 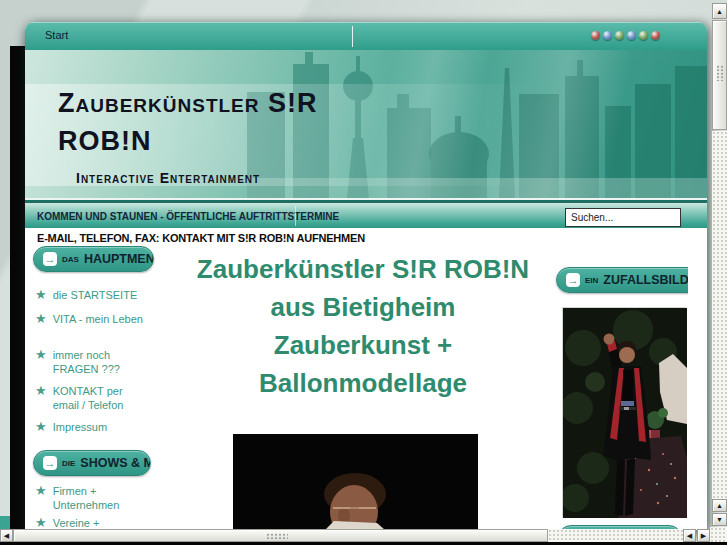 I want to click on sidebar-link-startseite: ★ die STARTSEITE, so click(x=90, y=295).